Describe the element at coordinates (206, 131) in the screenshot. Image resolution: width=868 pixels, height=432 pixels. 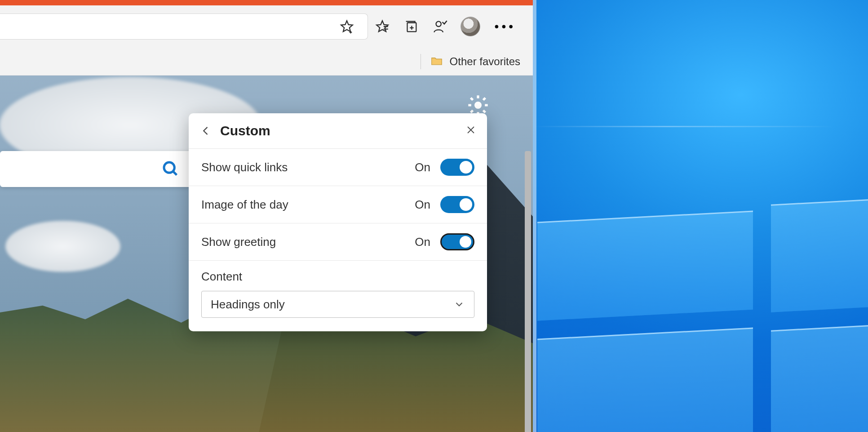
I see `back-icon` at that location.